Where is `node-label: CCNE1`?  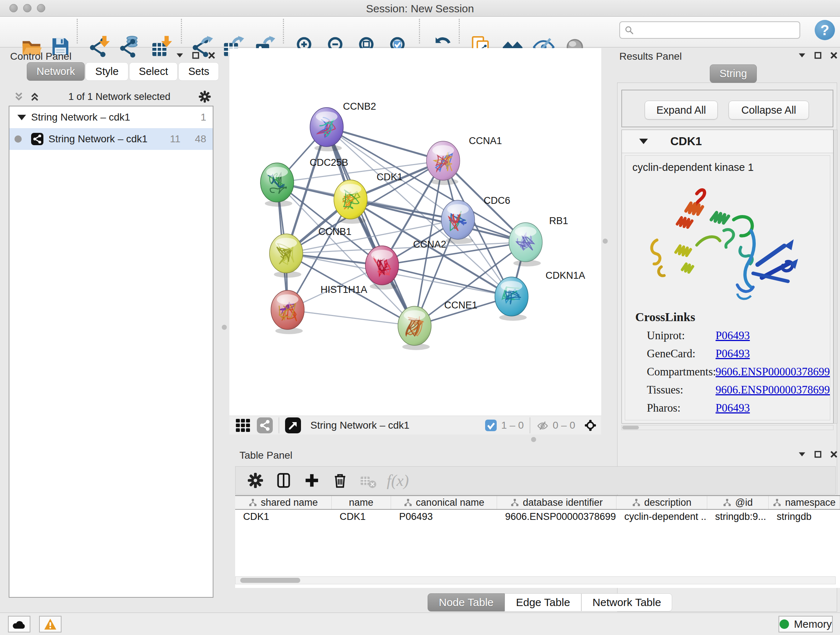 node-label: CCNE1 is located at coordinates (461, 305).